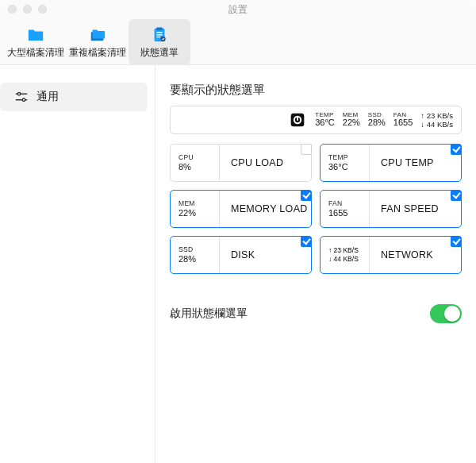  I want to click on card-fan: FAN1655 FAN SPEED, so click(390, 209).